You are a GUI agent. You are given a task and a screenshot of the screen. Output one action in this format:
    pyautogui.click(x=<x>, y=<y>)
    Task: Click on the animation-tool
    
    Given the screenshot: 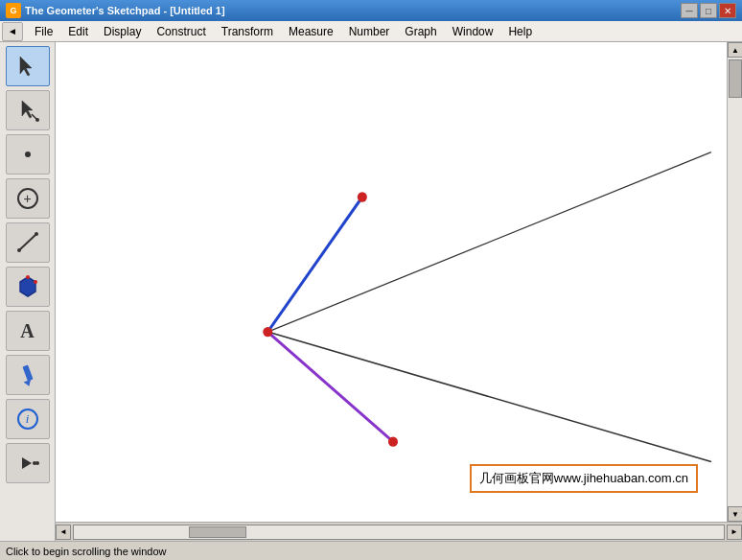 What is the action you would take?
    pyautogui.click(x=28, y=463)
    